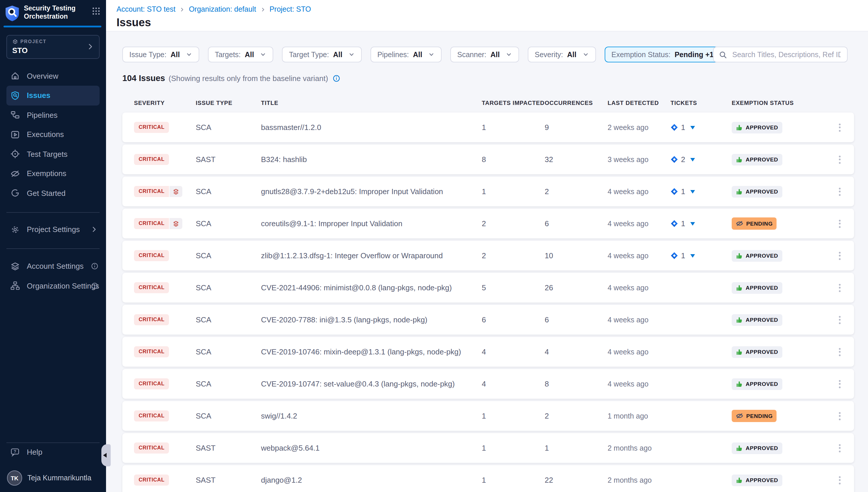  I want to click on table-row: CRITICAL SCA CVE-2019-10747: set-value@0…, so click(488, 384).